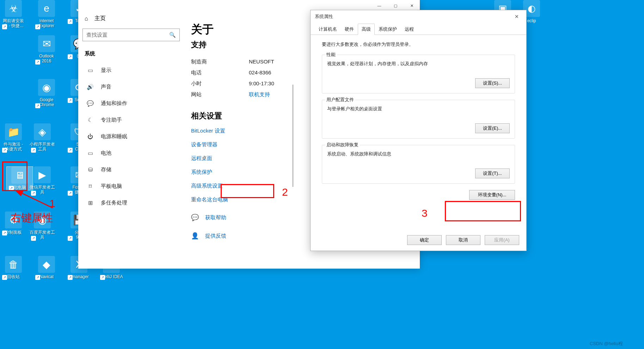 The width and height of the screenshot is (644, 349). What do you see at coordinates (47, 264) in the screenshot?
I see `desktop-icon-glyph: ◆↗` at bounding box center [47, 264].